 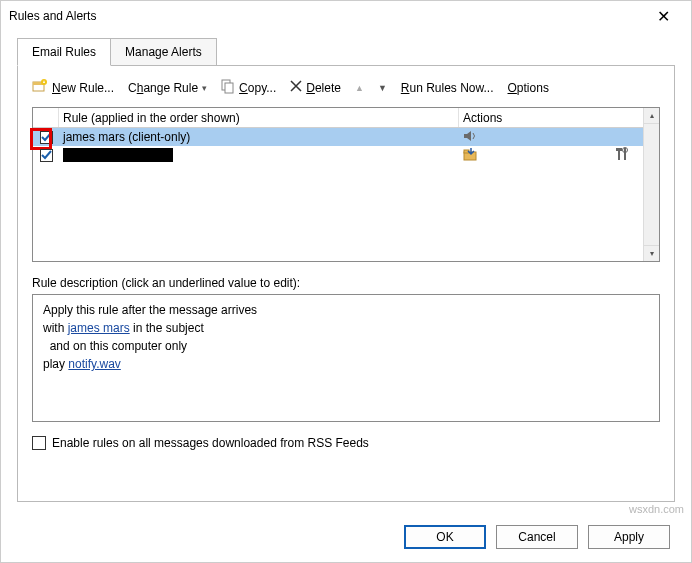 What do you see at coordinates (652, 116) in the screenshot?
I see `scroll-up-icon: ▴` at bounding box center [652, 116].